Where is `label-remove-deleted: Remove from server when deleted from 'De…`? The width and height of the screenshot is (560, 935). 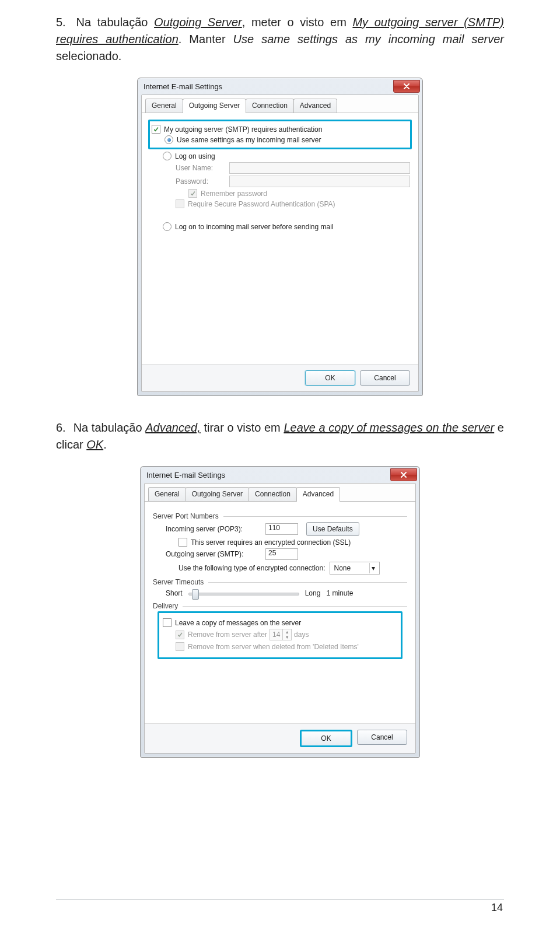
label-remove-deleted: Remove from server when deleted from 'De… is located at coordinates (273, 647).